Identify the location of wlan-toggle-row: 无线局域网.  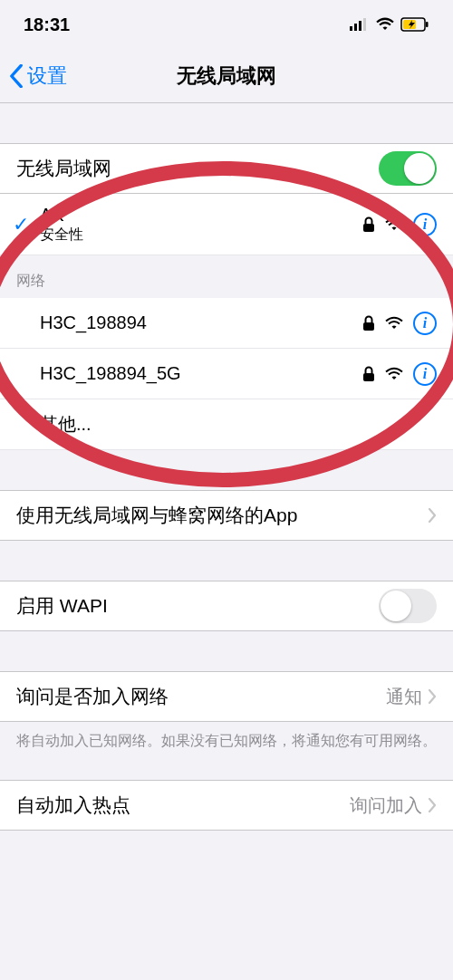
(226, 168).